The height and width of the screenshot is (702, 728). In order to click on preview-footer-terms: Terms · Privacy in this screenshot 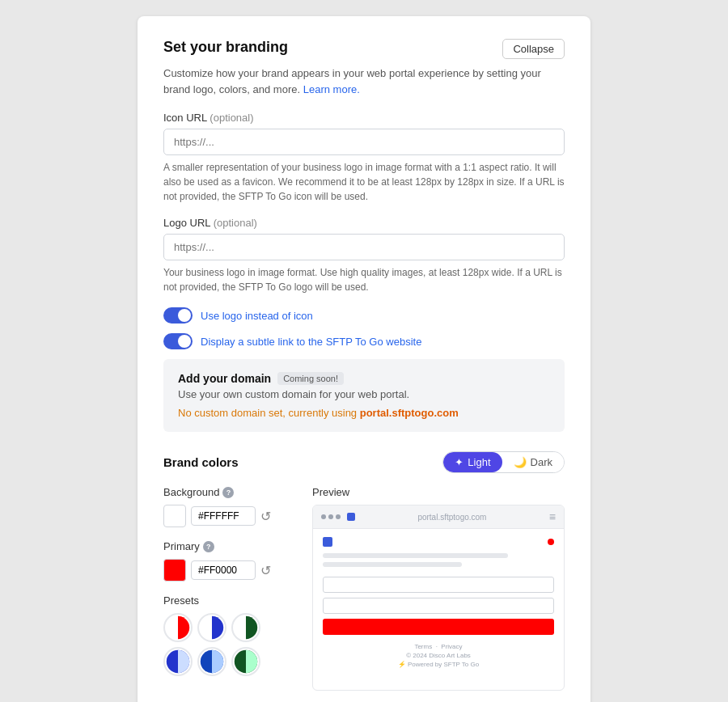, I will do `click(438, 647)`.